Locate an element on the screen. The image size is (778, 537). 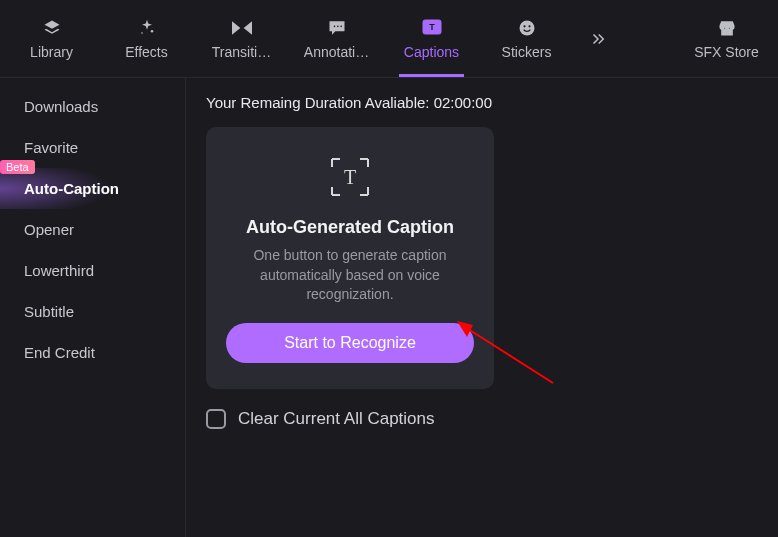
remaining-duration: Your Remaing Duration Avaliable: 02:00:0… is located at coordinates (482, 102).